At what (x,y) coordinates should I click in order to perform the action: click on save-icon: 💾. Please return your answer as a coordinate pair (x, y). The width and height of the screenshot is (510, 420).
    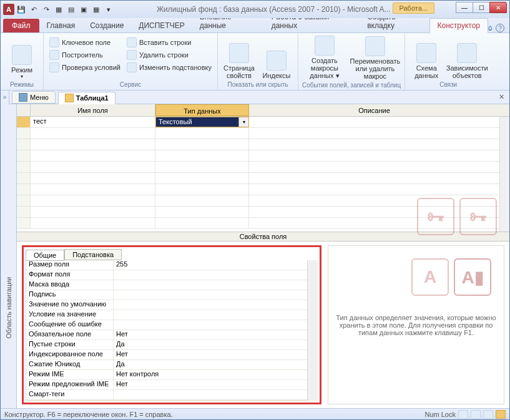
    Looking at the image, I should click on (21, 9).